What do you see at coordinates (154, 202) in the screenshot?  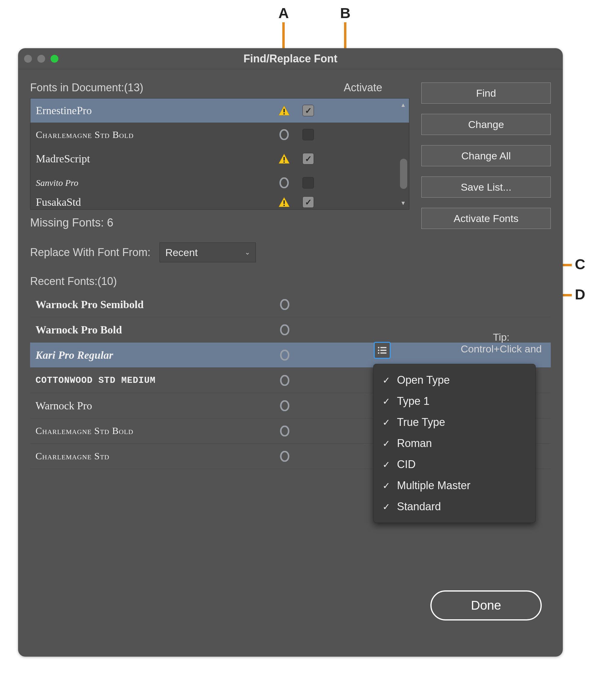 I see `font-name: FusakaStd` at bounding box center [154, 202].